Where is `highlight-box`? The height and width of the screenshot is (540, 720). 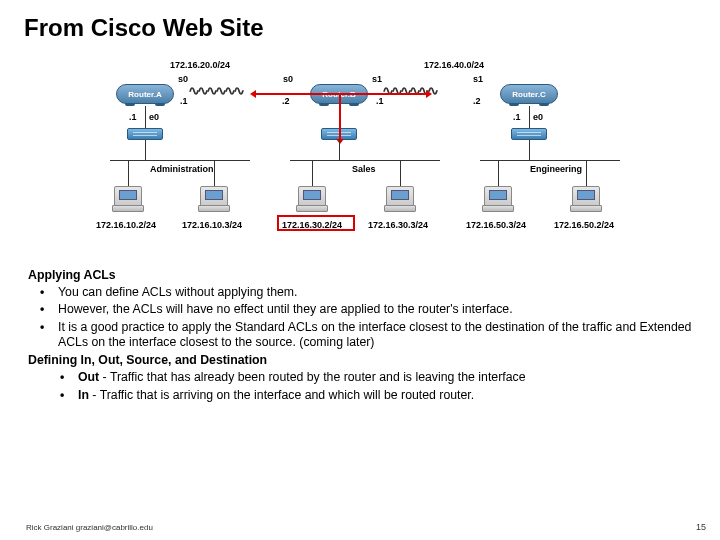 highlight-box is located at coordinates (316, 223).